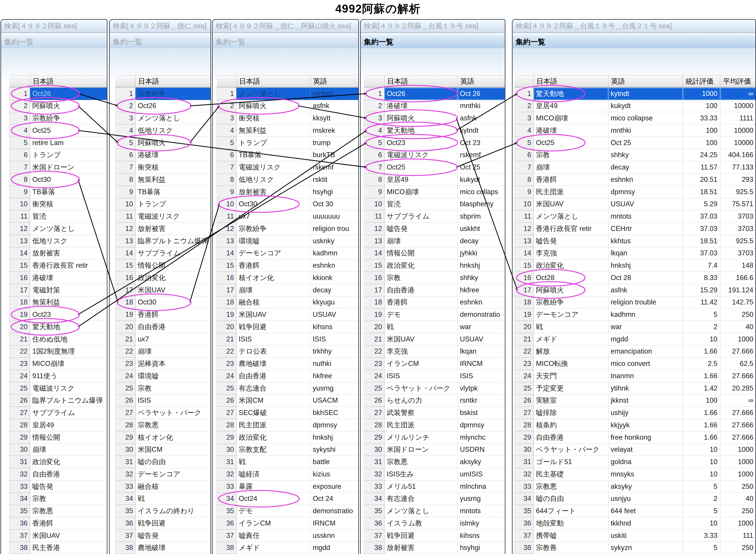 Image resolution: width=756 pixels, height=554 pixels. Describe the element at coordinates (421, 351) in the screenshot. I see `cell-ja: 李克強` at that location.